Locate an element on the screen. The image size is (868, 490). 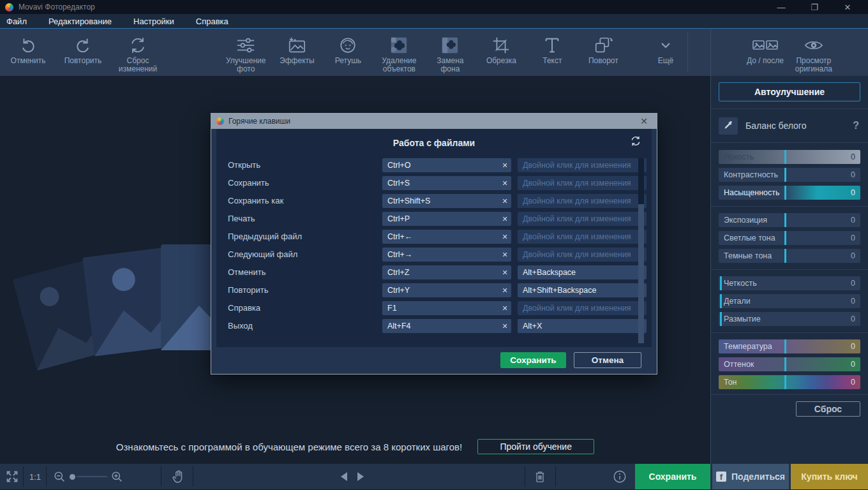
reset-adjustments-button: Сброс is located at coordinates (828, 409).